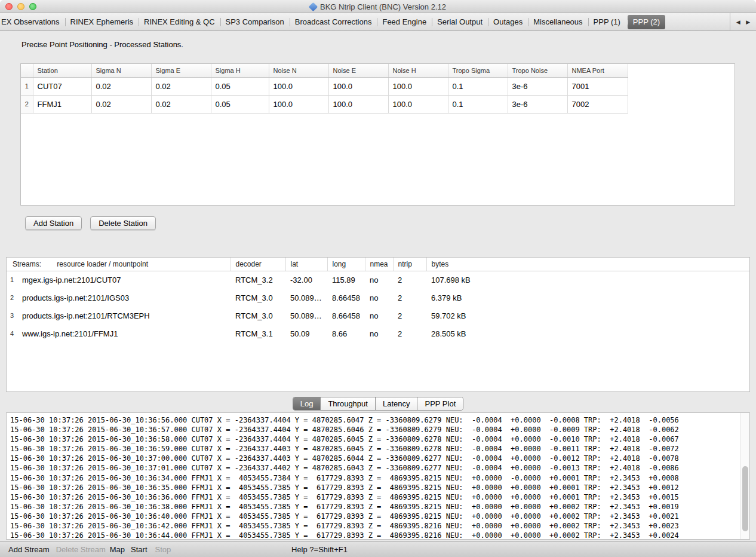  What do you see at coordinates (397, 404) in the screenshot?
I see `view-tab-latency: Latency` at bounding box center [397, 404].